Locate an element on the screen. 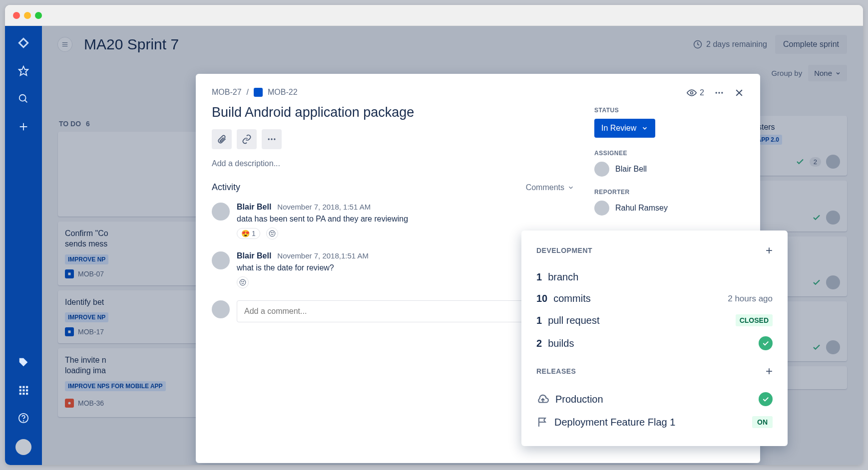 Image resolution: width=868 pixels, height=470 pixels. releases-heading: RELEASES is located at coordinates (556, 371).